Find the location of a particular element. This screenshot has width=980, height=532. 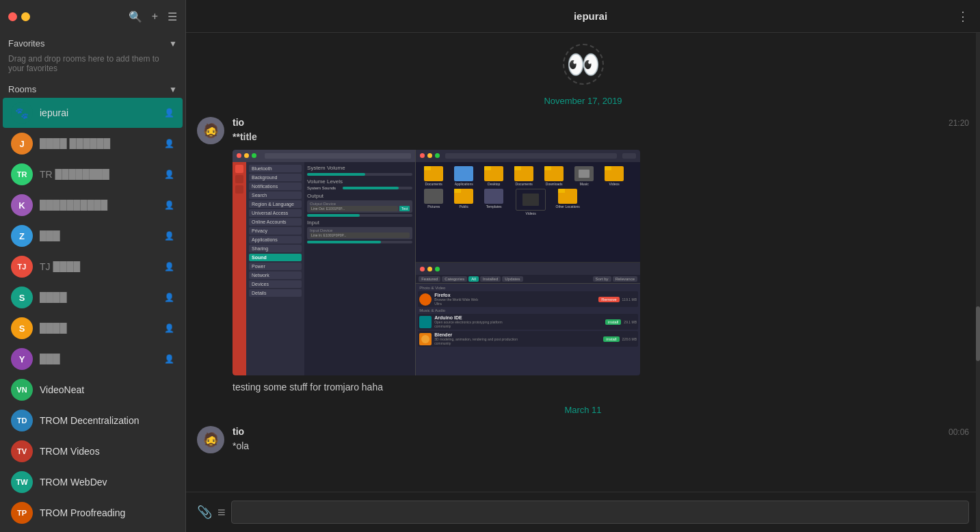

message-input is located at coordinates (600, 512).